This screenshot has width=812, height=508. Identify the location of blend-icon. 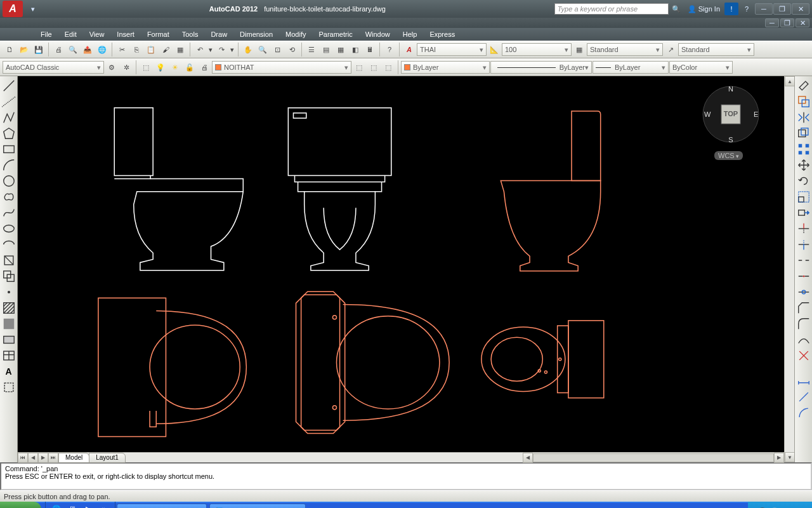
(804, 340).